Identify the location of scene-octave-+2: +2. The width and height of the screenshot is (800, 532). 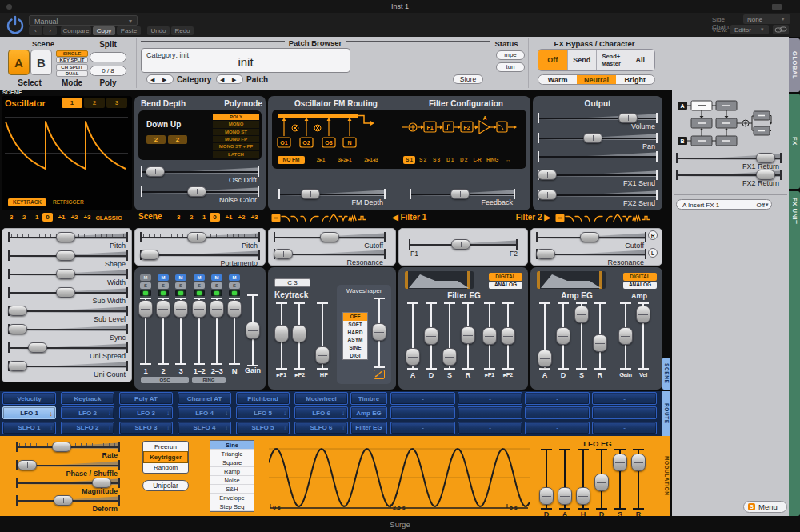
(242, 218).